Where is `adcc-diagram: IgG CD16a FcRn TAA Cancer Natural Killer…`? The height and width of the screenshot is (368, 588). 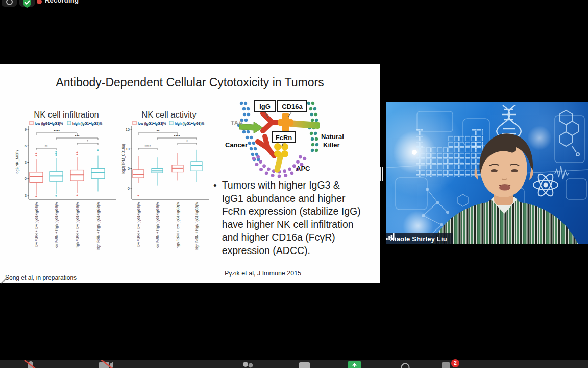 adcc-diagram: IgG CD16a FcRn TAA Cancer Natural Killer… is located at coordinates (293, 140).